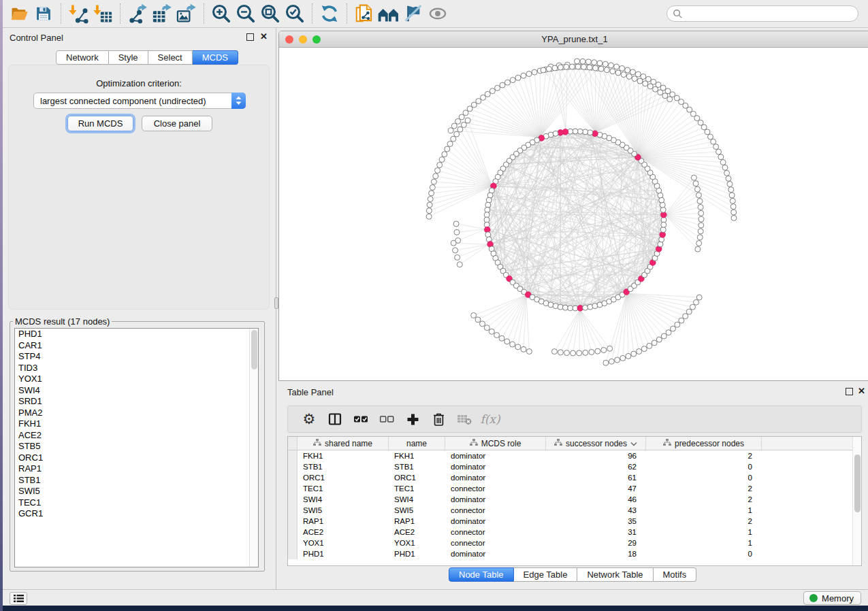 The image size is (868, 611). I want to click on criterion-dropdown-value: largest connected component (undirected), so click(133, 101).